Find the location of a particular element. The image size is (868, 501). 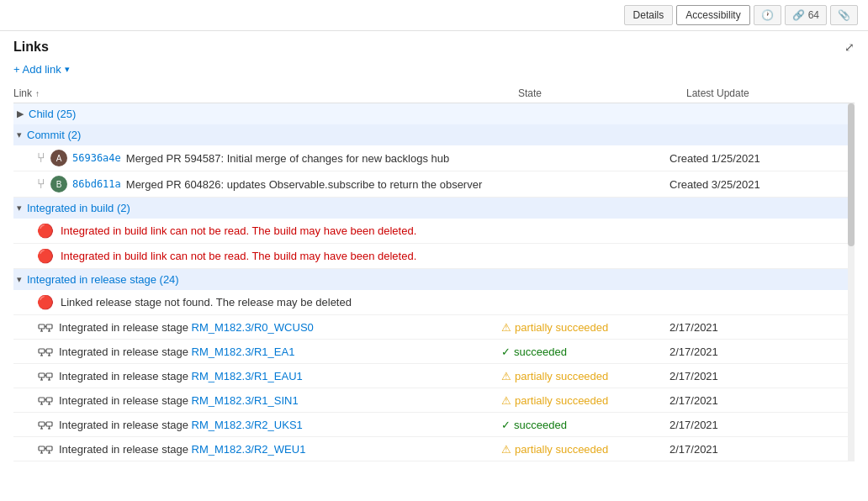

chevron-down-icon: ▾ is located at coordinates (67, 69).